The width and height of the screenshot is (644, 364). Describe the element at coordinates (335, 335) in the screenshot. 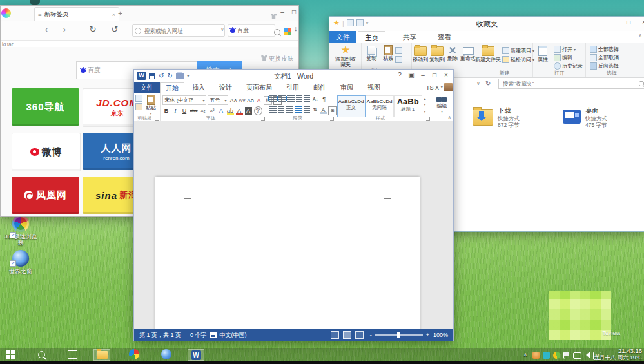

I see `read-mode-icon` at that location.